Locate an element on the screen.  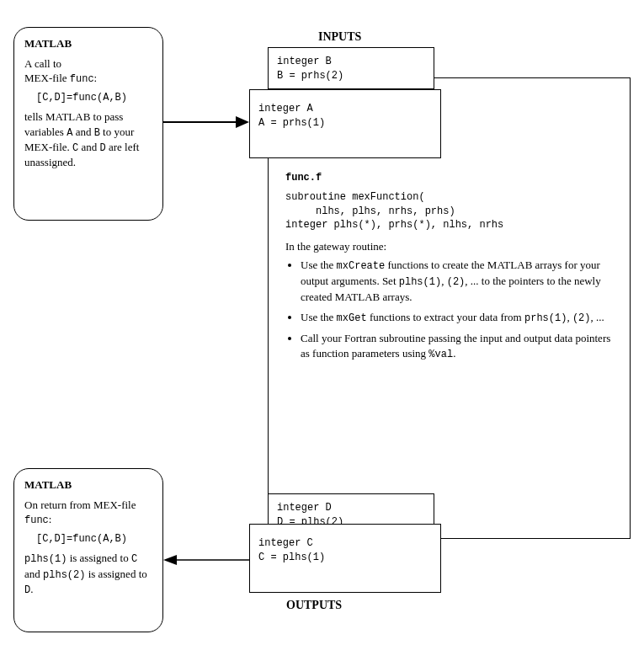
outputs-heading: OUTPUTS is located at coordinates (314, 605).